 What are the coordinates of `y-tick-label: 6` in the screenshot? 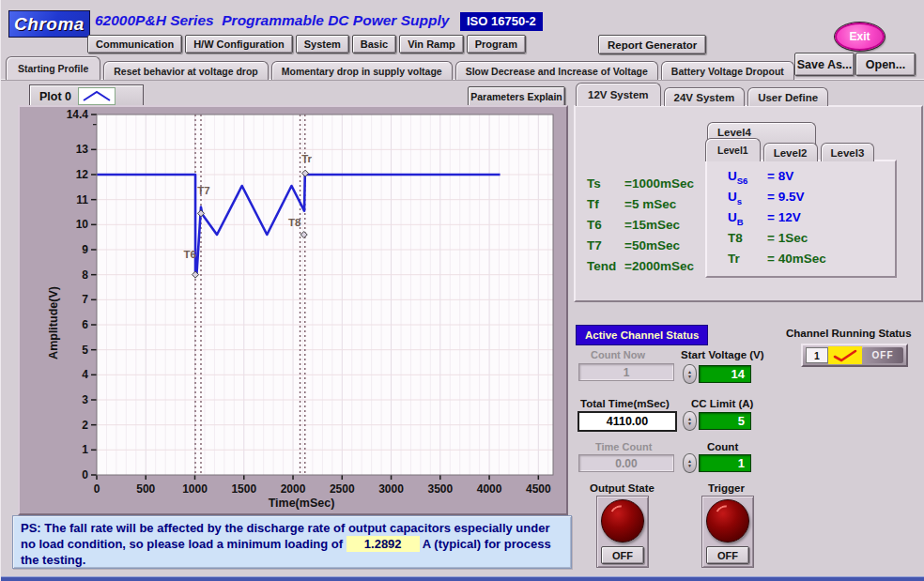 It's located at (85, 325).